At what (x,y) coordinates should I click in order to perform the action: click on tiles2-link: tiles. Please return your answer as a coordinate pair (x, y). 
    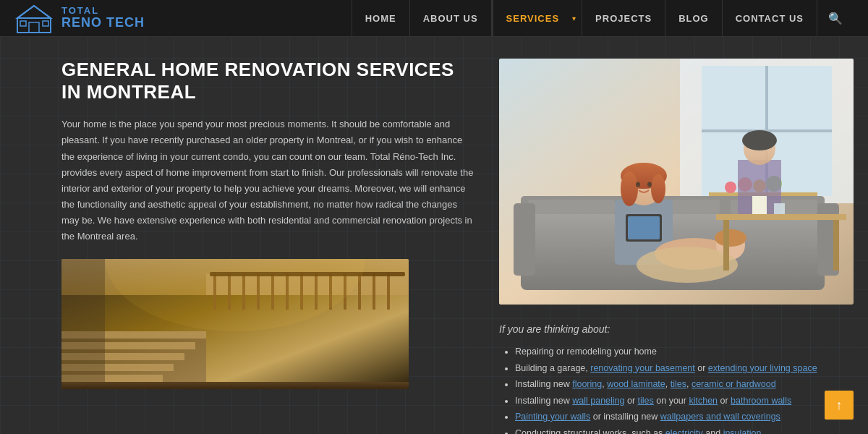
    Looking at the image, I should click on (646, 401).